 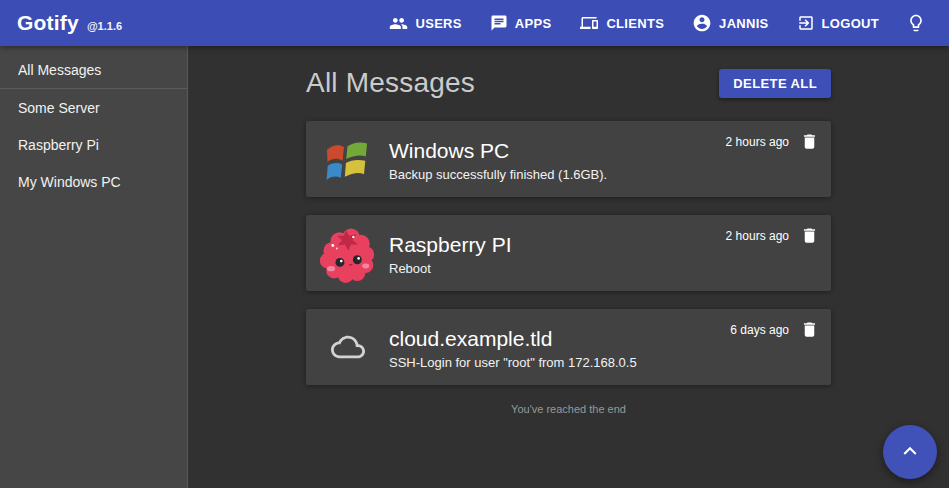 What do you see at coordinates (850, 24) in the screenshot?
I see `nav-logout-label: LOGOUT` at bounding box center [850, 24].